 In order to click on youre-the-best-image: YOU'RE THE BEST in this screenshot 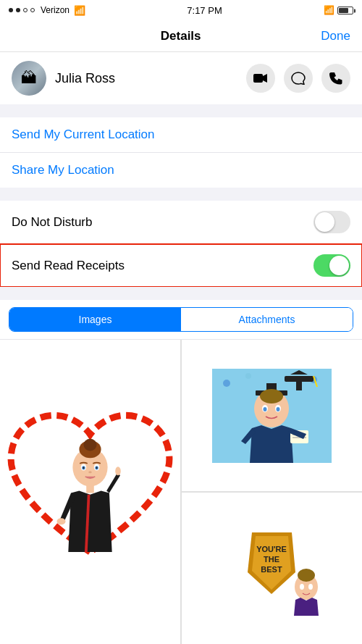, I will do `click(272, 569)`.